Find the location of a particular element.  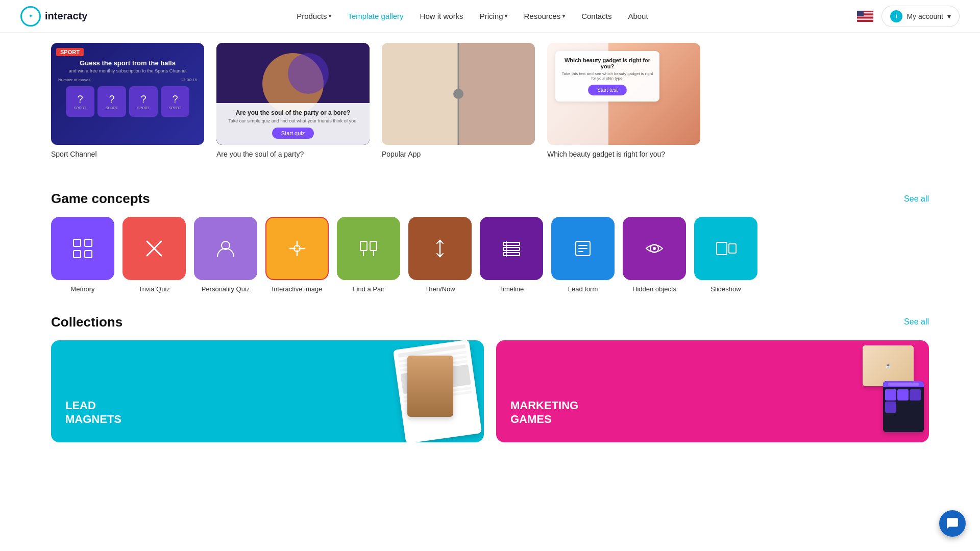

nav-template-gallery: Template gallery is located at coordinates (376, 16).